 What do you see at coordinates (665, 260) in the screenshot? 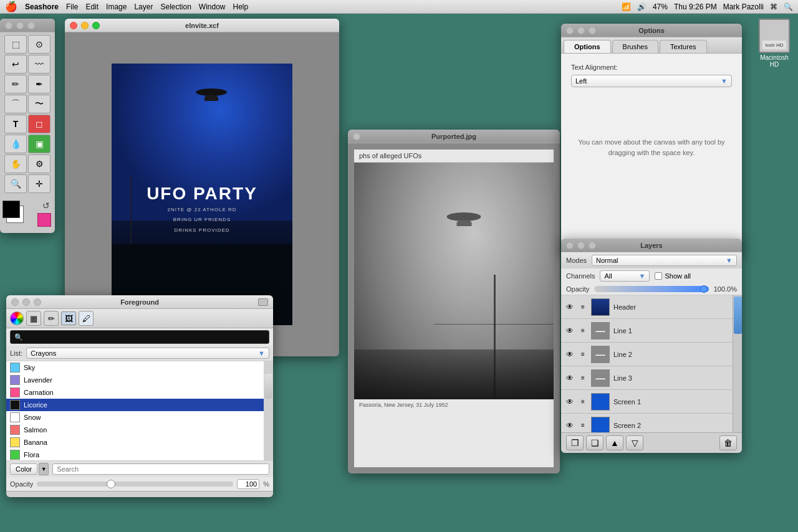
I see `mode-select: Normal ▼` at bounding box center [665, 260].